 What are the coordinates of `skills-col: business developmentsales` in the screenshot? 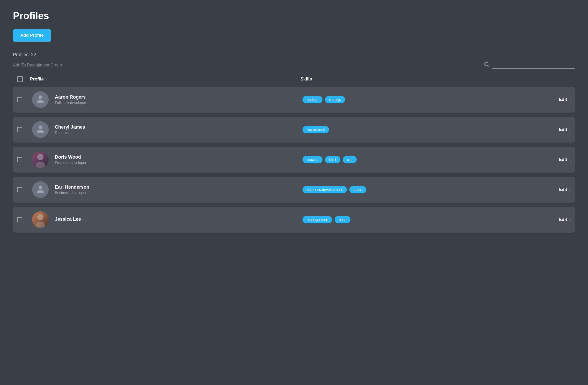 It's located at (427, 190).